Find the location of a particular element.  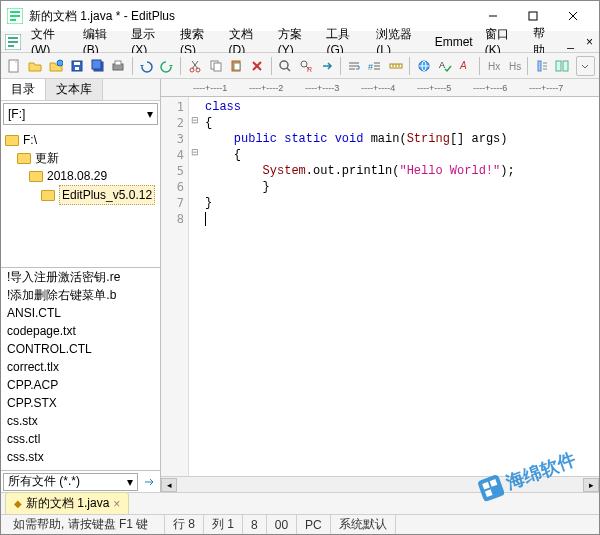

svg-text: Hx is located at coordinates (494, 66).